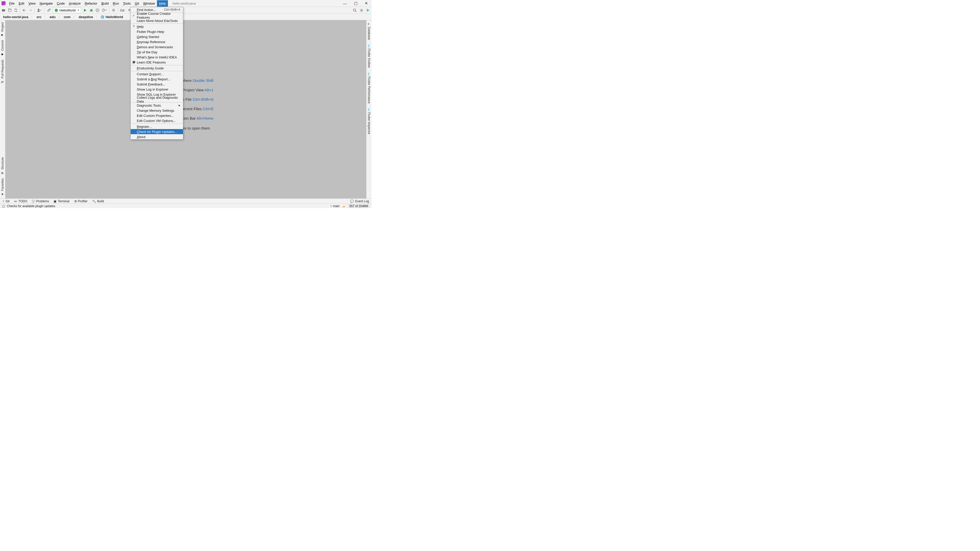 The image size is (980, 551). I want to click on tool-git: ⑂Git, so click(6, 202).